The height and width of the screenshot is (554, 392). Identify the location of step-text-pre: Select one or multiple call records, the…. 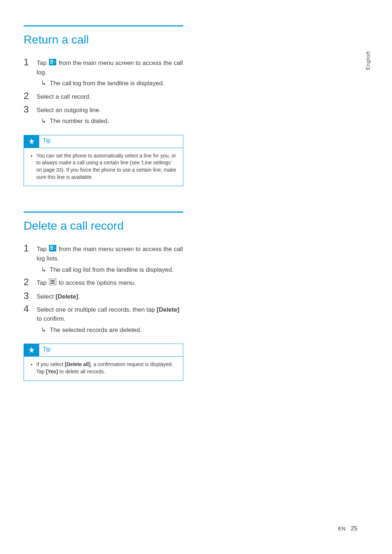
(97, 310).